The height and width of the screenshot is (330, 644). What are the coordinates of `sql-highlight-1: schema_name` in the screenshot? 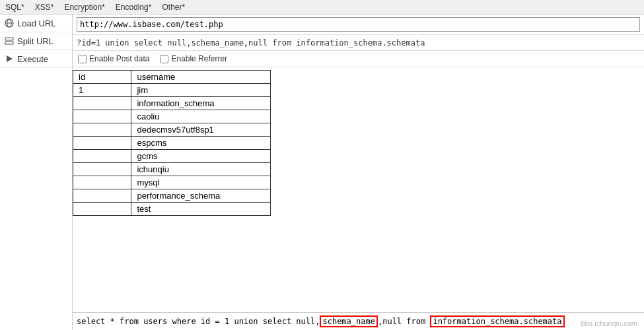 It's located at (349, 321).